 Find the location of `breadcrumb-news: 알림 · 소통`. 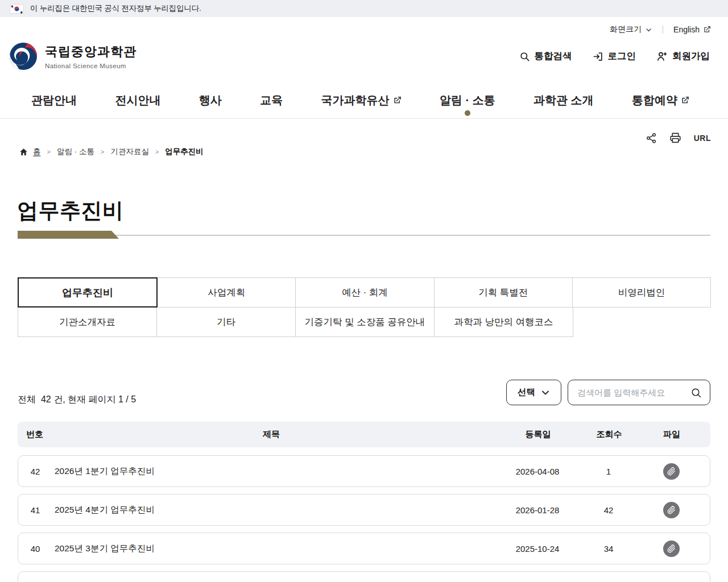

breadcrumb-news: 알림 · 소통 is located at coordinates (76, 152).